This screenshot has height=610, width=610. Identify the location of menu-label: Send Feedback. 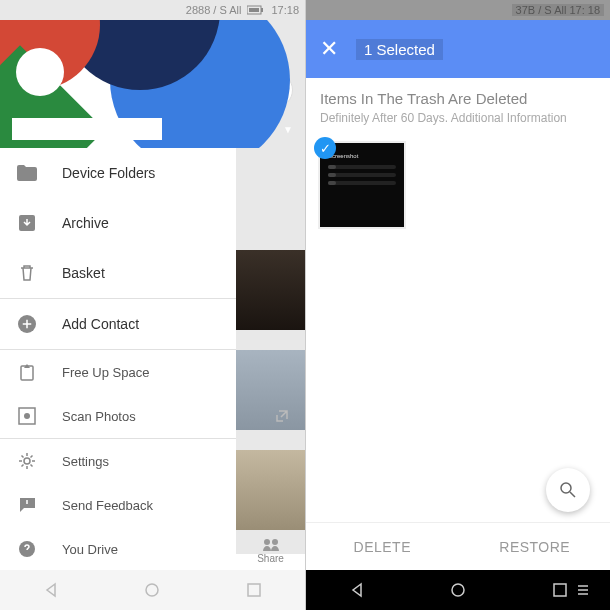
(108, 506).